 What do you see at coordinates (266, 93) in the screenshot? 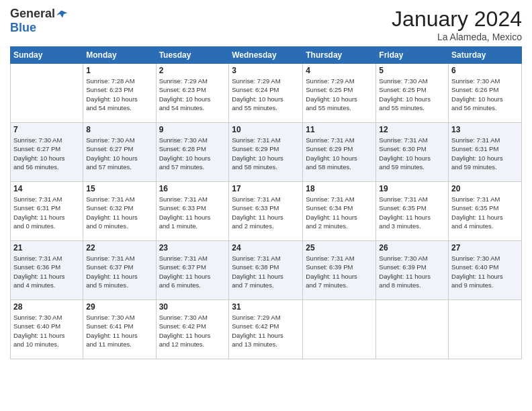
I see `calendar-cell: 3Sunrise: 7:29 AM Sunset: 6:24 PM Daylig…` at bounding box center [266, 93].